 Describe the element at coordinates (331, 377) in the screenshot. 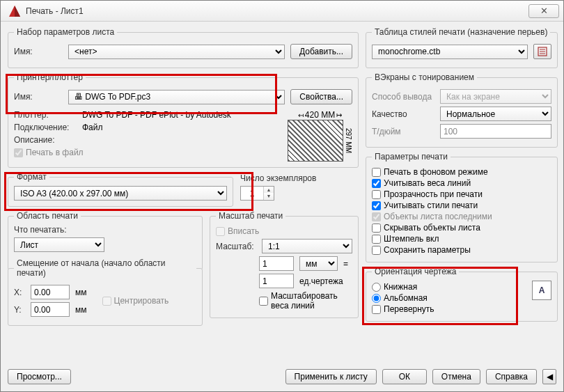

I see `apply-to-layout-button: Применить к листу` at that location.